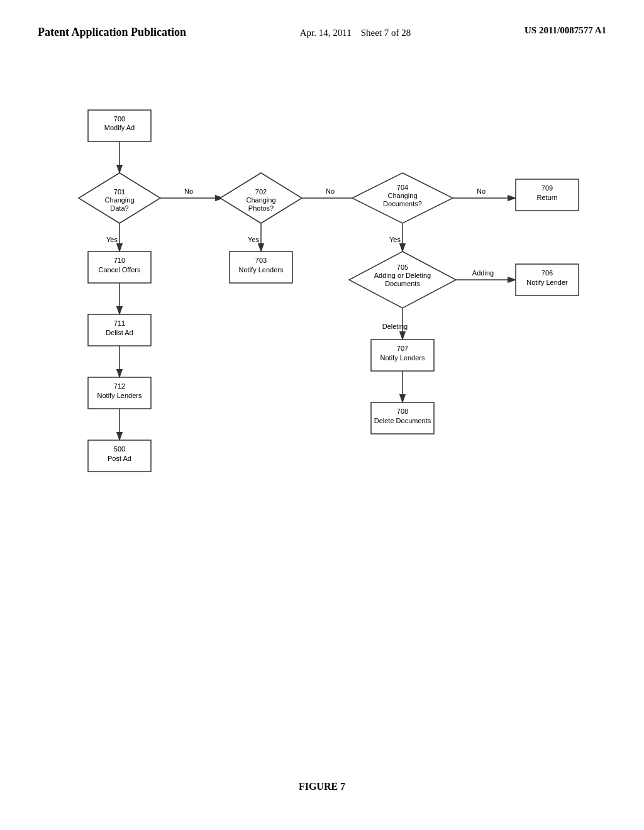 The width and height of the screenshot is (644, 830). Describe the element at coordinates (119, 458) in the screenshot. I see `svg-text: Post Ad` at that location.